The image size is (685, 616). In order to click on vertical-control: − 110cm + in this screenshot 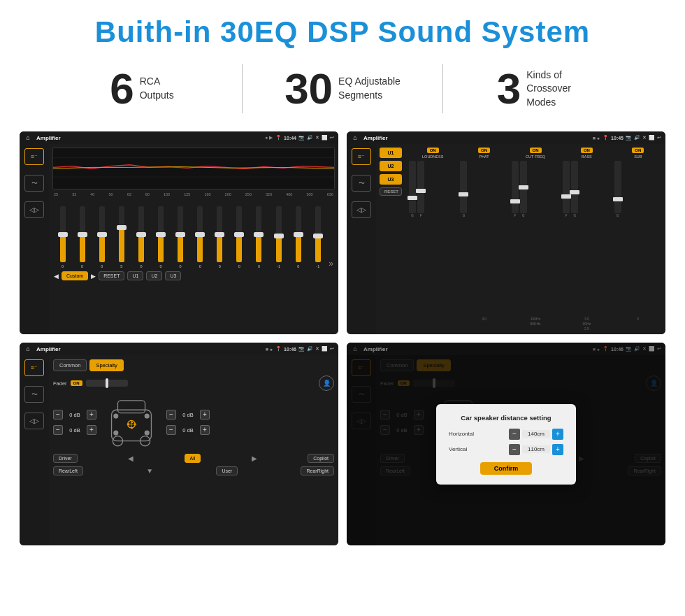, I will do `click(536, 450)`.